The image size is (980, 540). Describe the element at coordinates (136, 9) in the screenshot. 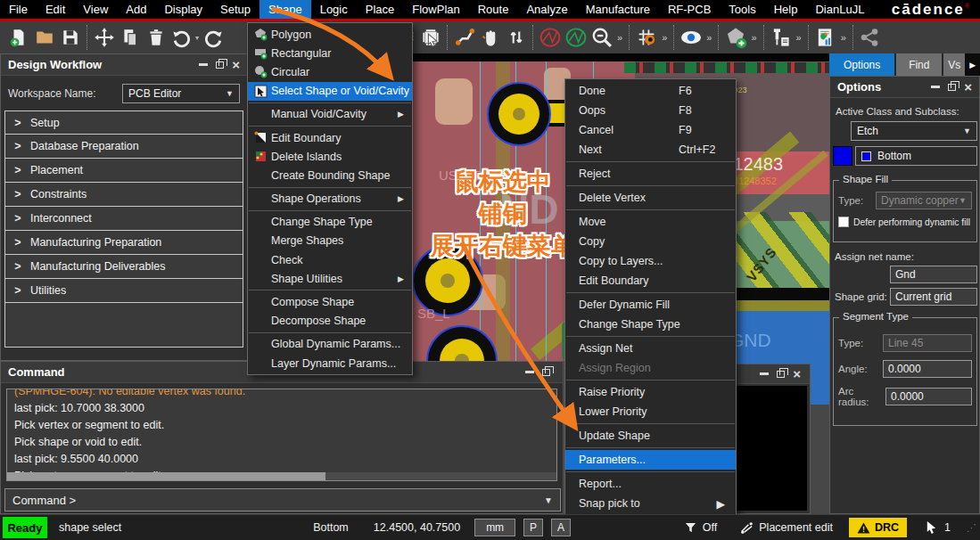

I see `menu-add: Add` at that location.